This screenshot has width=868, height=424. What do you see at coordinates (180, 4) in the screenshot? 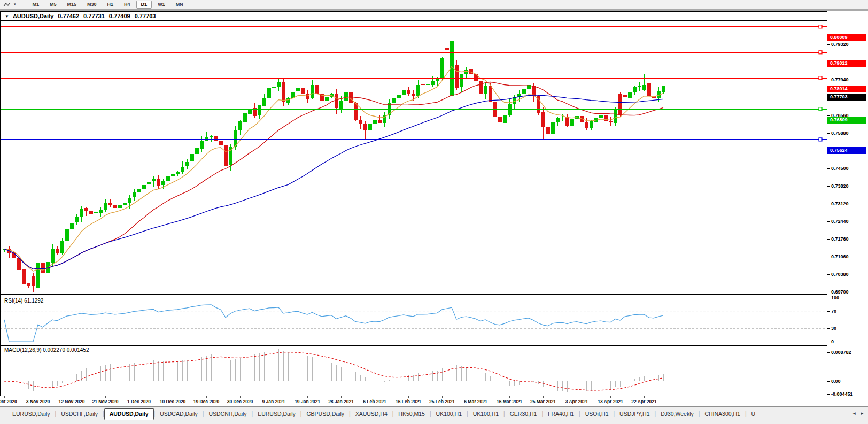
I see `timeframe-button-mn: MN` at bounding box center [180, 4].